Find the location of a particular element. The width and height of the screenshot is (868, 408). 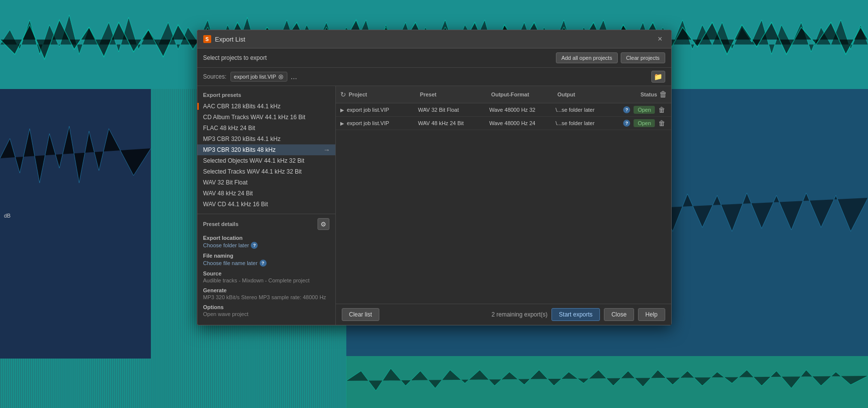

options-row: Options Open wave project is located at coordinates (266, 311).